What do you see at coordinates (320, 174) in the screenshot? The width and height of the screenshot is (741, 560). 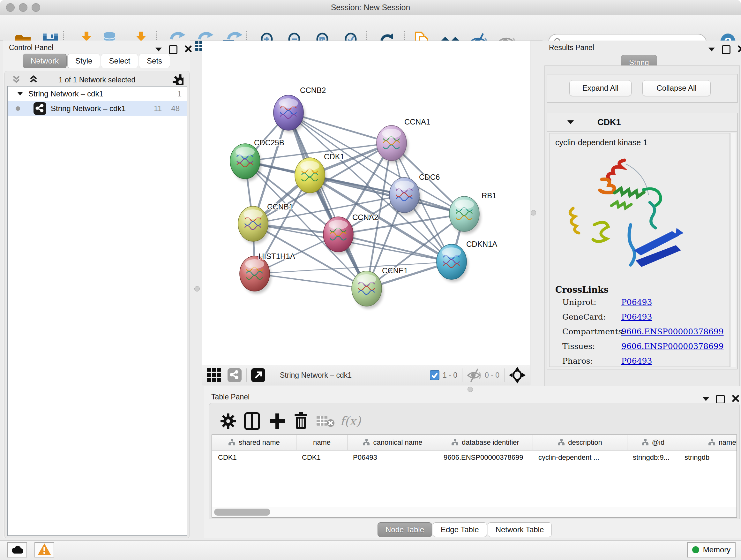 I see `network-node: CDK1` at bounding box center [320, 174].